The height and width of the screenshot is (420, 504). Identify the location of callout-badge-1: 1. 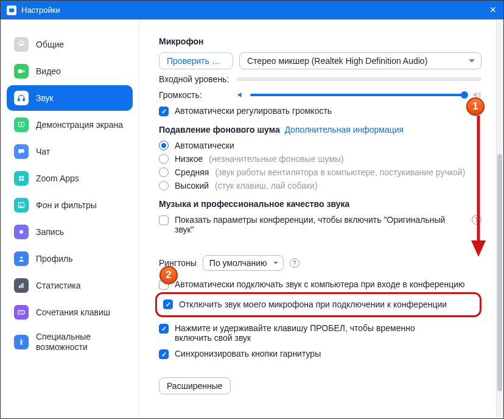
(475, 107).